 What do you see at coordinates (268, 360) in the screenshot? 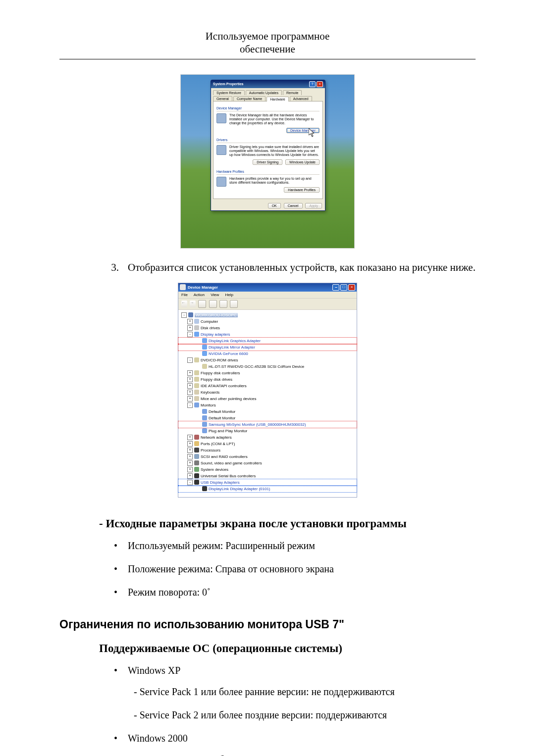
I see `tree-node: -DVD/CD-ROM drives` at bounding box center [268, 360].